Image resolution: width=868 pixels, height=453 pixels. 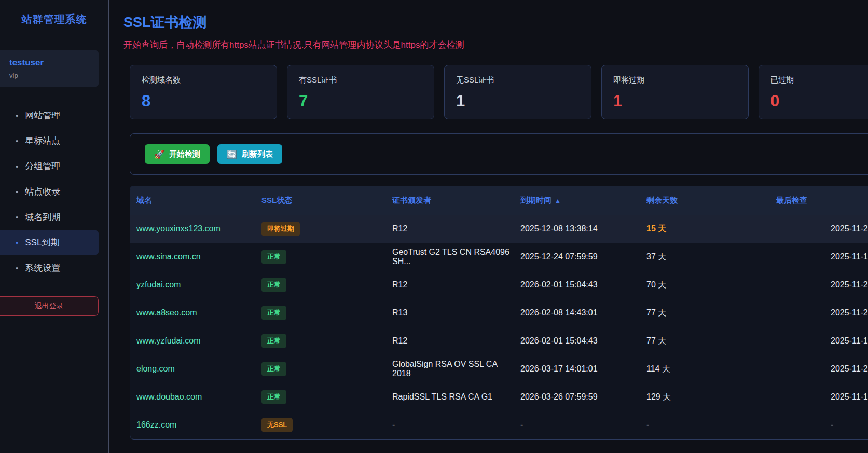 I want to click on stat-card-without-ssl: 无SSL证书 1, so click(x=518, y=92).